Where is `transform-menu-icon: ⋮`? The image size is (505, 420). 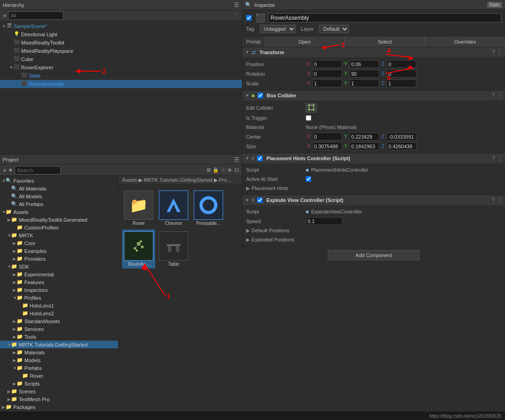
transform-menu-icon: ⋮ is located at coordinates (499, 52).